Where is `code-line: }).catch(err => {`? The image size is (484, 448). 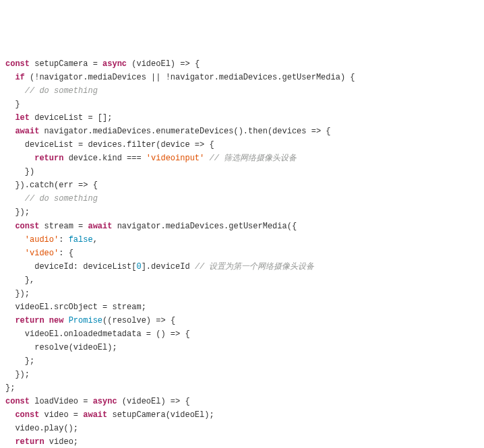 code-line: }).catch(err => { is located at coordinates (242, 185).